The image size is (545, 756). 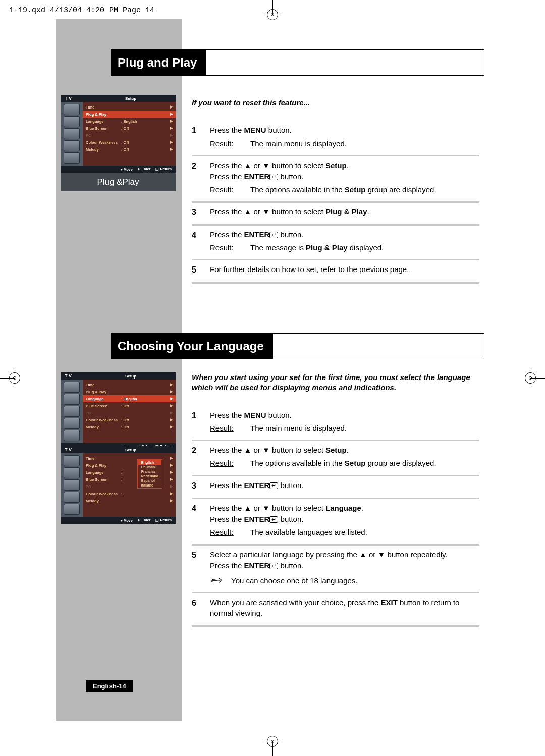 What do you see at coordinates (336, 570) in the screenshot?
I see `instruction-step: 5Select a particular language by pressin…` at bounding box center [336, 570].